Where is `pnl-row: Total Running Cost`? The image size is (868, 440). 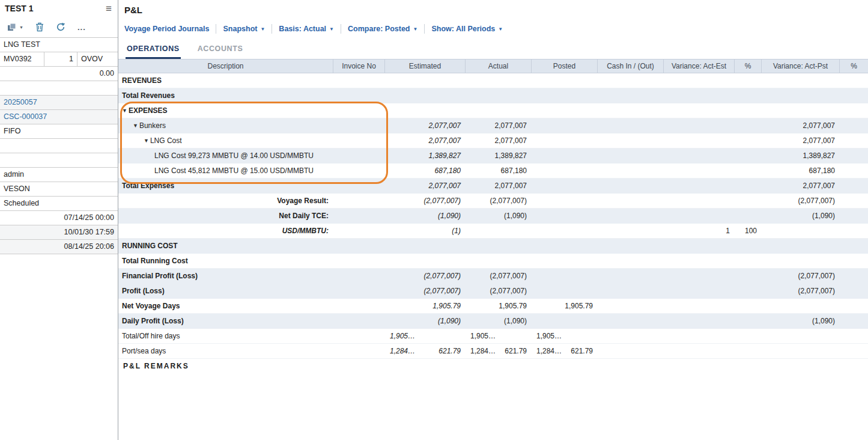 pnl-row: Total Running Cost is located at coordinates (493, 261).